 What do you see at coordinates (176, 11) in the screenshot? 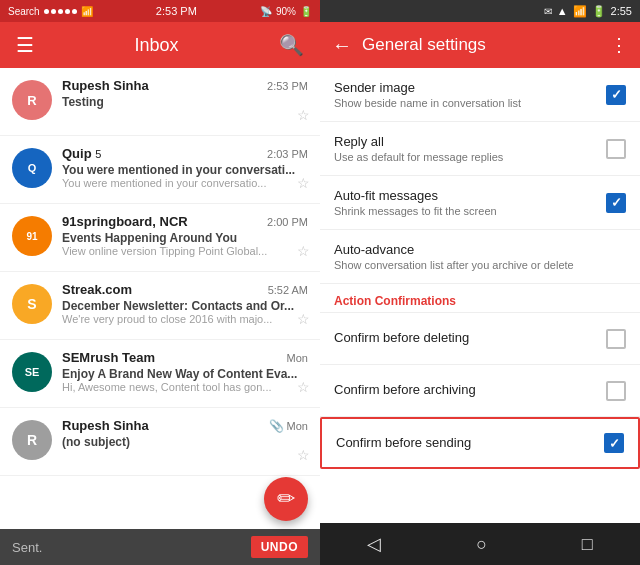
I see `time-left: 2:53 PM` at bounding box center [176, 11].